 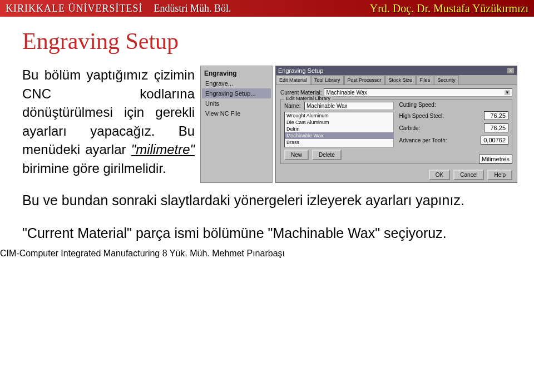 I want to click on name-row: Name: Machinable Wax, so click(x=339, y=106).